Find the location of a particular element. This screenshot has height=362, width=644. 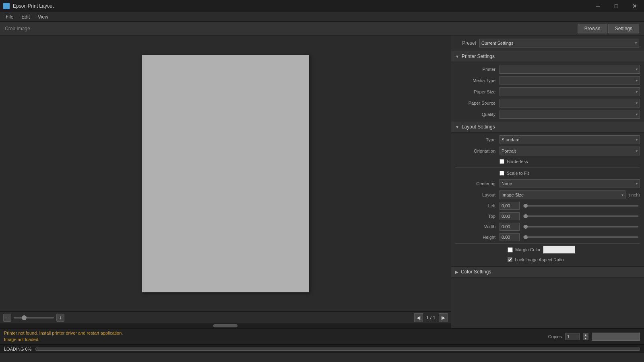

printer-settings-header: ▼ Printer Settings is located at coordinates (547, 56).